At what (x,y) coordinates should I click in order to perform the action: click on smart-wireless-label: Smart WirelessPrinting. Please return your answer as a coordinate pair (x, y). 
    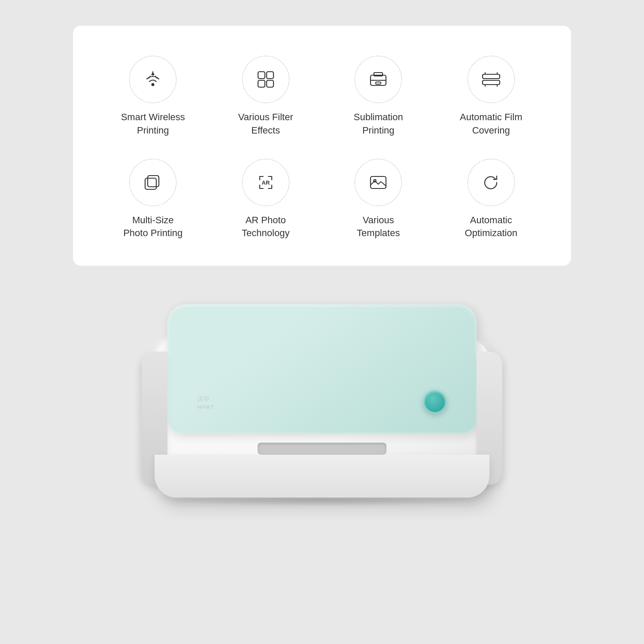
    Looking at the image, I should click on (153, 124).